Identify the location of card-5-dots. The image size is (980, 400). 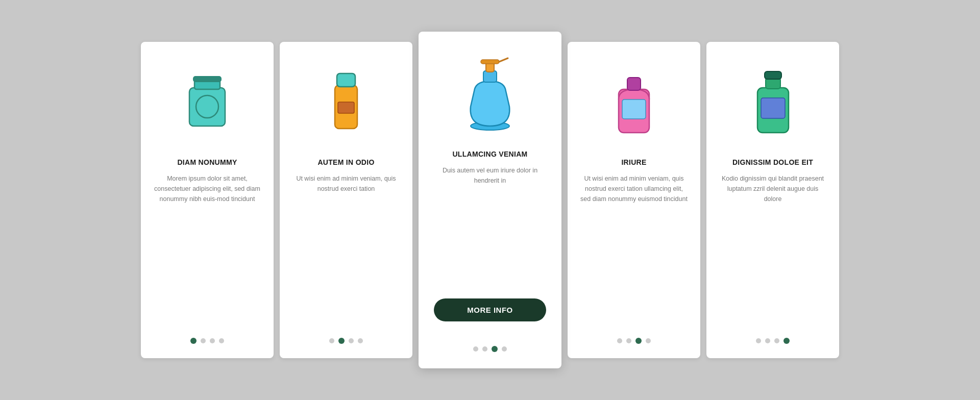
(773, 341).